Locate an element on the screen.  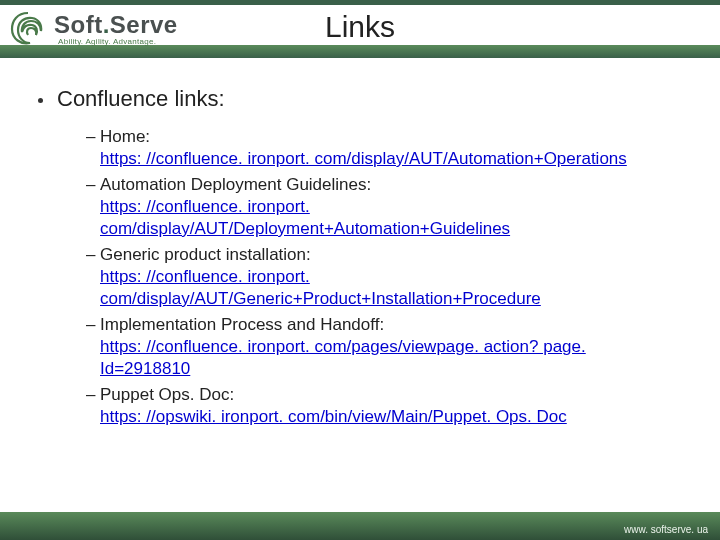
page-title: Links is located at coordinates (360, 27).